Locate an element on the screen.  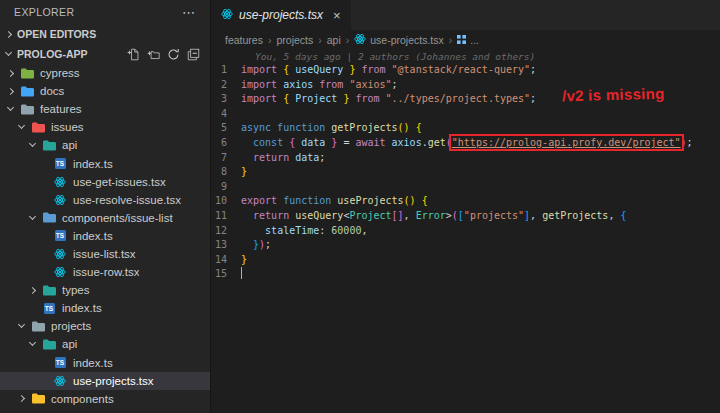
breadcrumb-api: api is located at coordinates (334, 40).